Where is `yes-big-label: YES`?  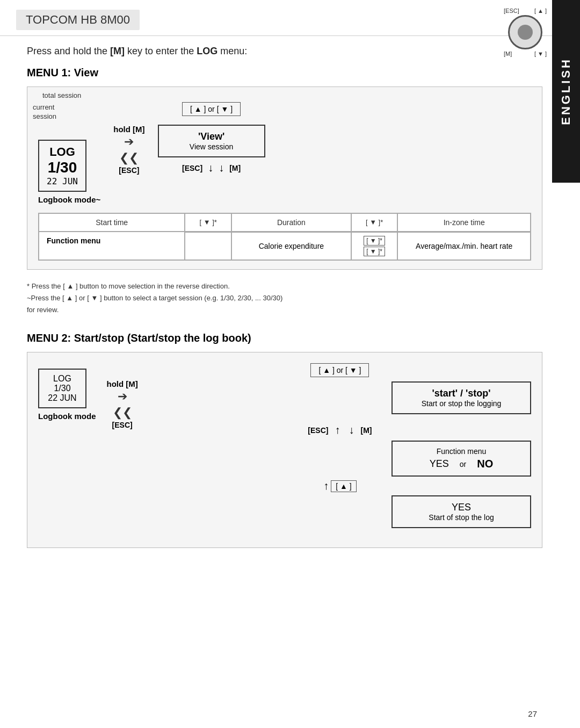 yes-big-label: YES is located at coordinates (461, 507).